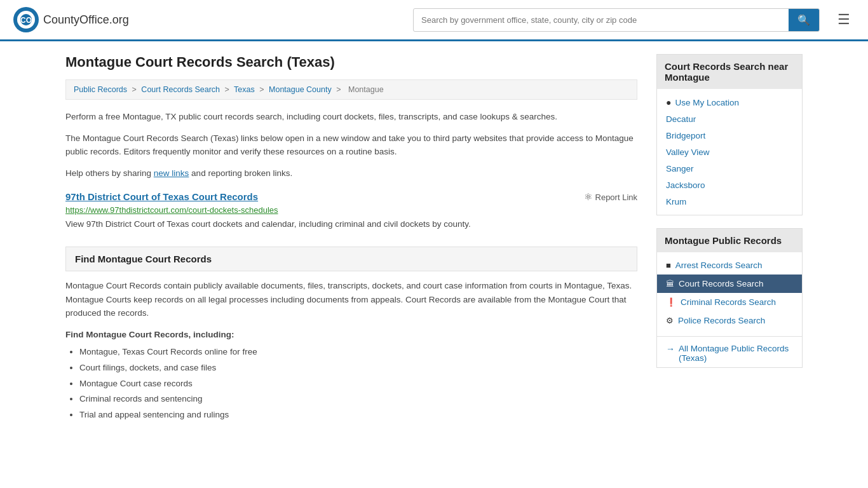 The height and width of the screenshot is (488, 868). What do you see at coordinates (729, 185) in the screenshot?
I see `sidebar-nearby-jacksboro: Jacksboro` at bounding box center [729, 185].